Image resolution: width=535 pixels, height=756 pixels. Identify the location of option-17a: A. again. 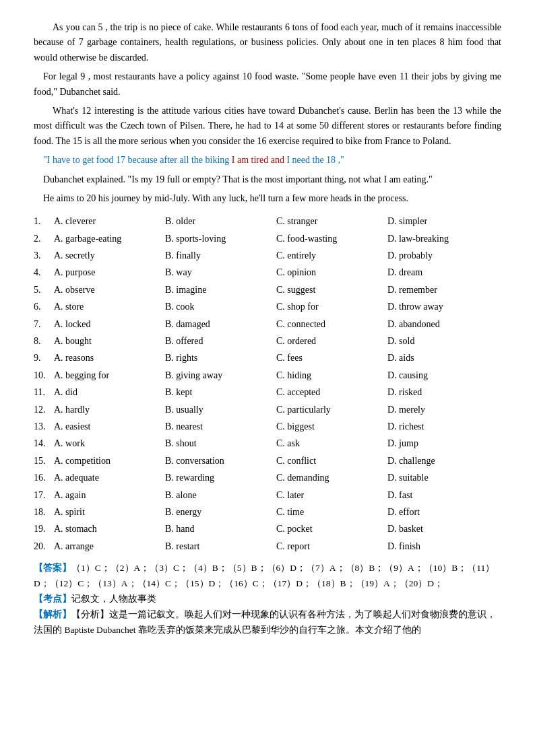
(109, 495).